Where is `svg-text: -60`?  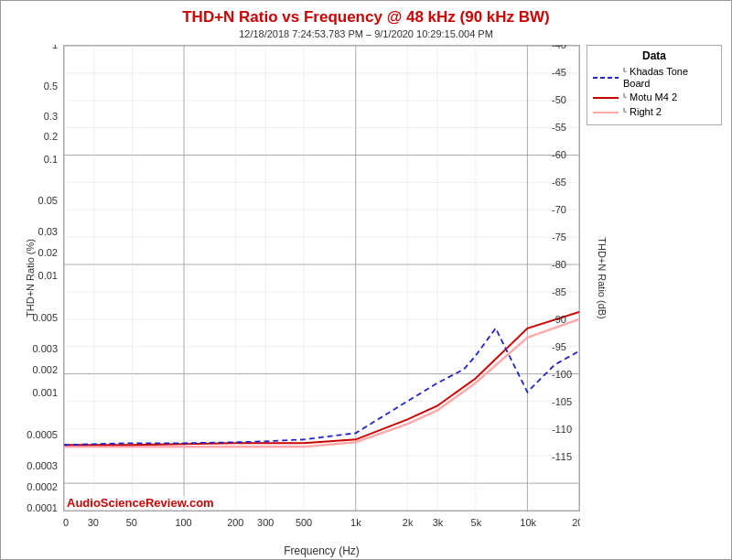 svg-text: -60 is located at coordinates (559, 155).